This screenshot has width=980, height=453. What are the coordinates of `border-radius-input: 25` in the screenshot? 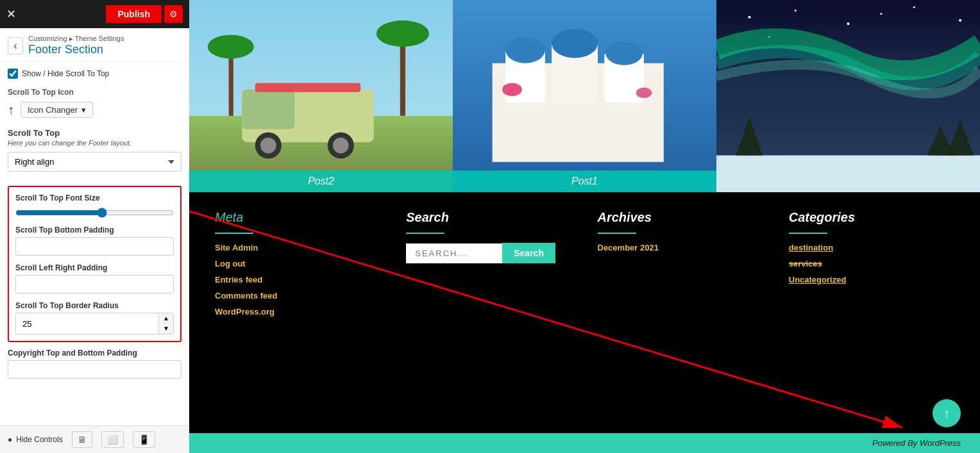 It's located at (87, 324).